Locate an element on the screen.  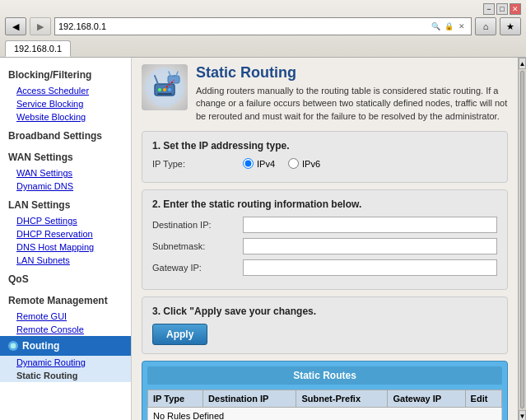
gateway-ip-label: Gateway IP: is located at coordinates (198, 268).